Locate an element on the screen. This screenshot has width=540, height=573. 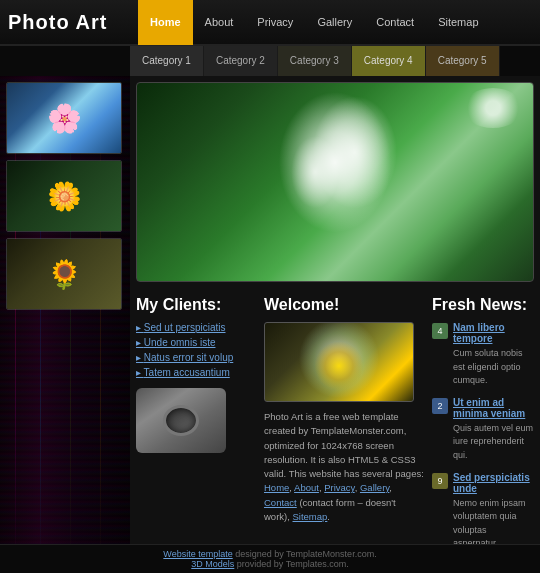
news-desc-3: Nemo enim ipsam voluptatem quia voluptas… is located at coordinates (490, 524).